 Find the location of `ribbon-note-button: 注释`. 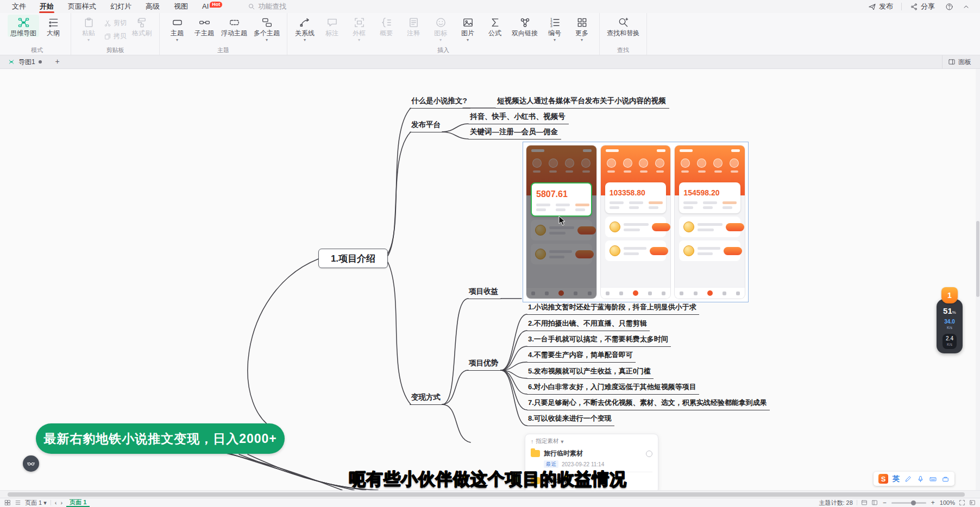

ribbon-note-button: 注释 is located at coordinates (413, 26).